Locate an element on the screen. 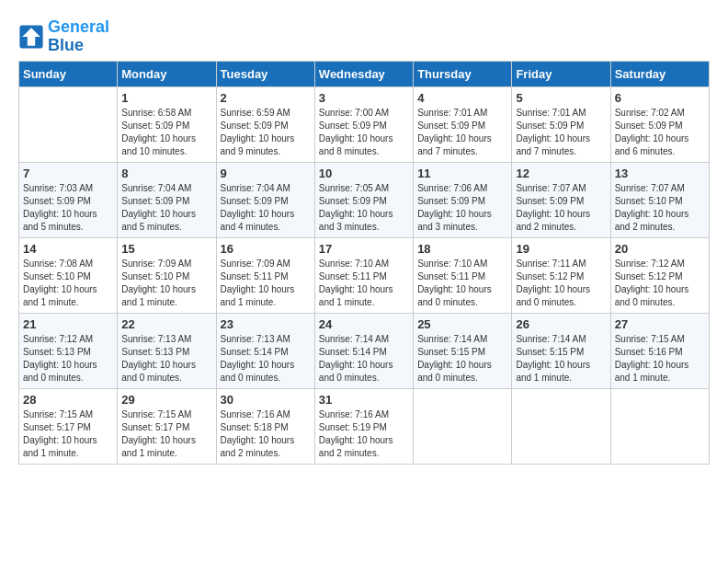  calendar-cell: 1Sunrise: 6:58 AM Sunset: 5:09 PM Daylig… is located at coordinates (167, 124).